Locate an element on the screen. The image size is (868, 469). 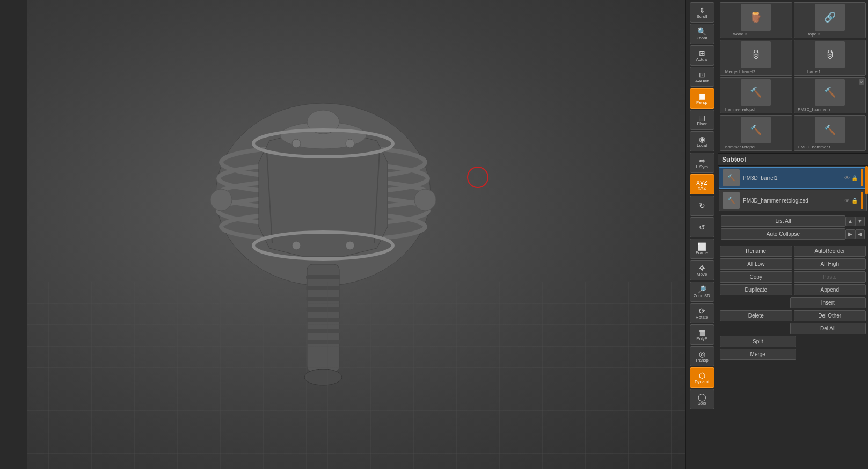
scroll-up-arrow: ▲ is located at coordinates (850, 221).